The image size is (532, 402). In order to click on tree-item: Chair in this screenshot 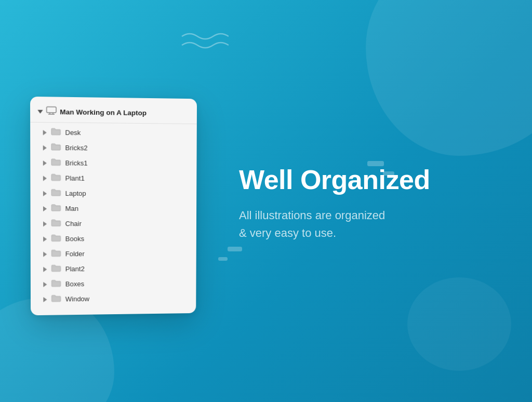, I will do `click(113, 223)`.